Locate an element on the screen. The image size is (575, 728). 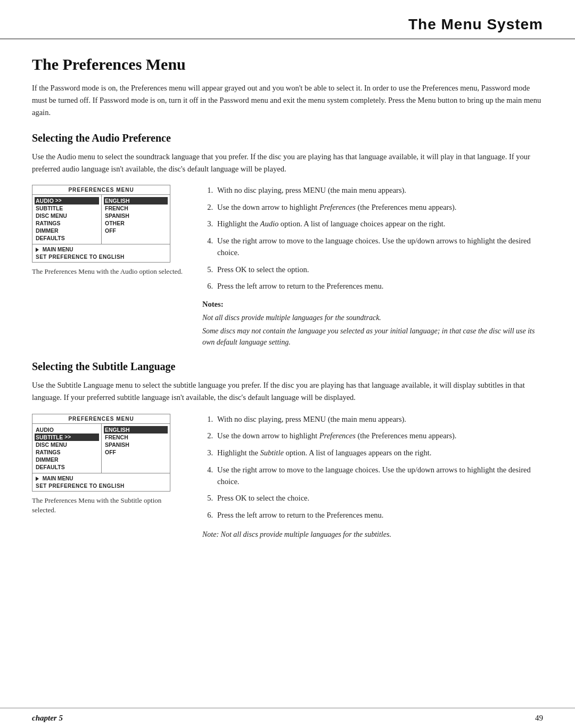
audio-menu-right: ENGLISH FRENCH SPANISH OTHER OFF is located at coordinates (136, 219).